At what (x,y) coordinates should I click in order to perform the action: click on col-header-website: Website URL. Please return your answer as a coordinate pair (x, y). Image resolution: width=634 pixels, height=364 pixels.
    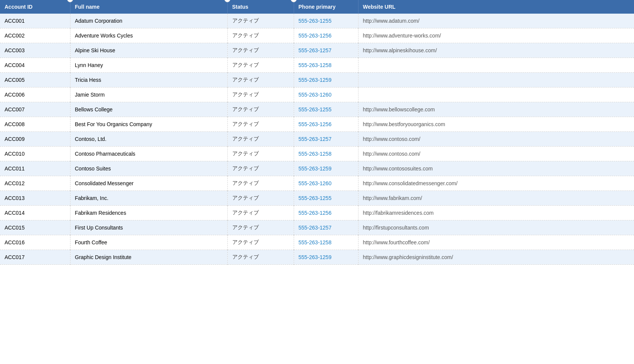
    Looking at the image, I should click on (496, 7).